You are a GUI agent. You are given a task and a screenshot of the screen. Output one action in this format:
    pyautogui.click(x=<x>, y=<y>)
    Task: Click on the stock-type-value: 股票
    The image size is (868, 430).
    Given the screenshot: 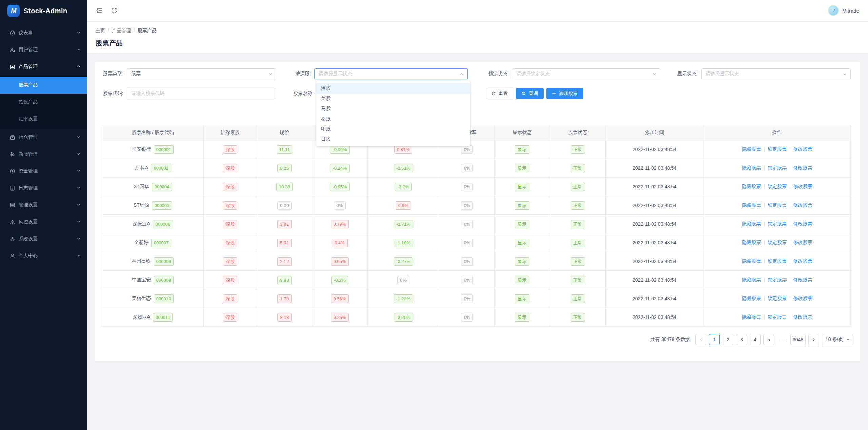 What is the action you would take?
    pyautogui.click(x=136, y=74)
    